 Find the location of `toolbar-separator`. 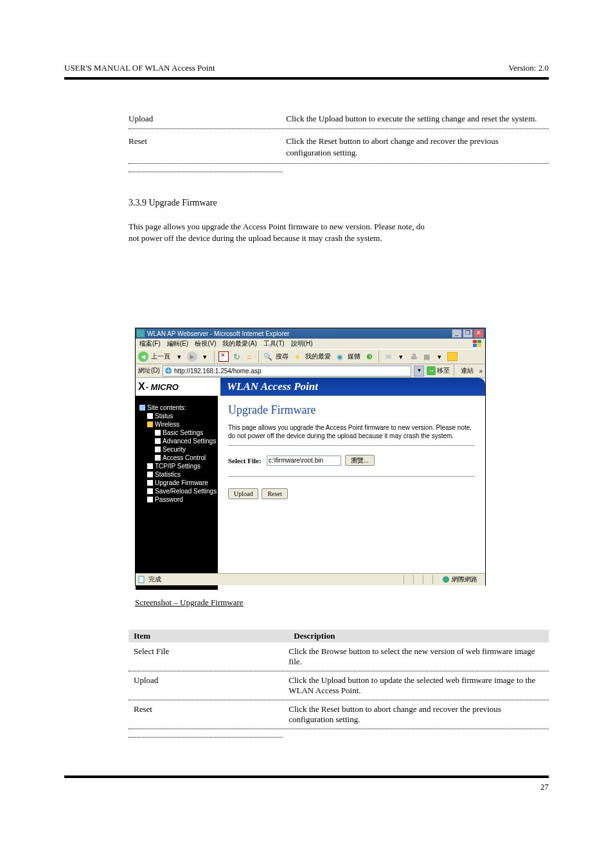

toolbar-separator is located at coordinates (215, 357).